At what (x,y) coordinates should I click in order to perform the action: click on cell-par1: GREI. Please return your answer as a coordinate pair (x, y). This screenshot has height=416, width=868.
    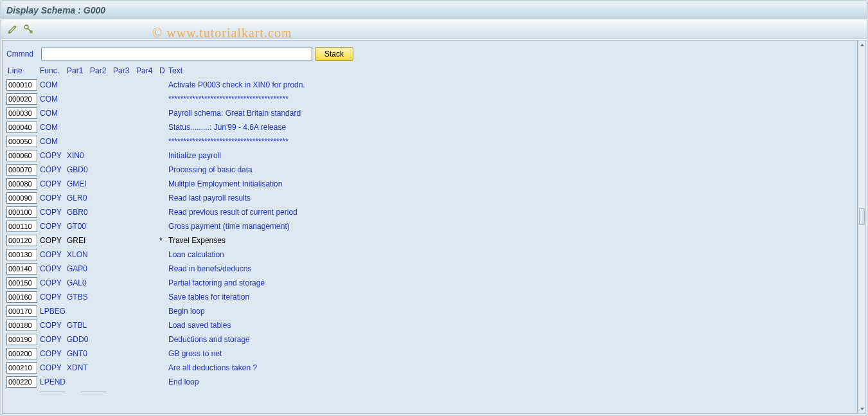
    Looking at the image, I should click on (78, 240).